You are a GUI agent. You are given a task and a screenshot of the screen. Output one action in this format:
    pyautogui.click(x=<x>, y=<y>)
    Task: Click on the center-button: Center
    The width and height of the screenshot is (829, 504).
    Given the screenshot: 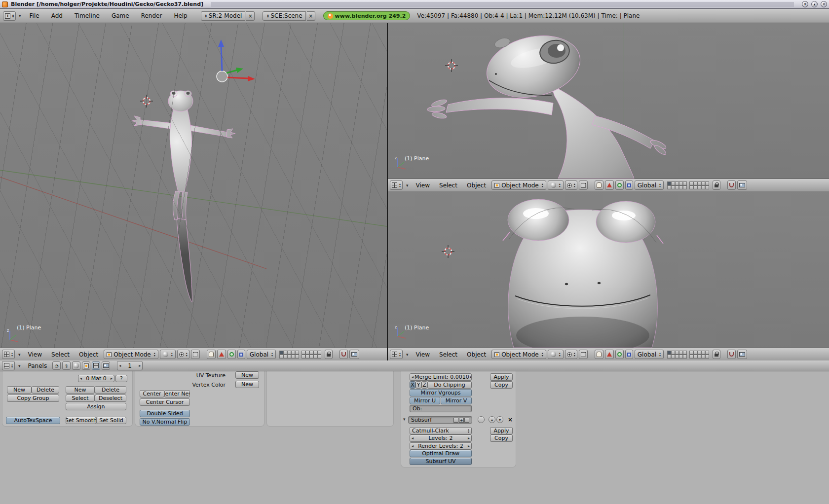 What is the action you would take?
    pyautogui.click(x=152, y=394)
    